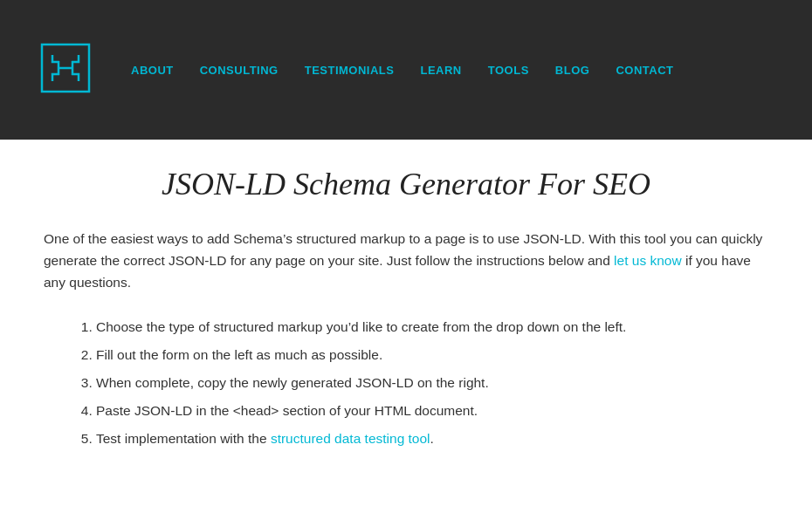 This screenshot has width=812, height=506. I want to click on nav-testimonials: TESTIMONIALS, so click(349, 70).